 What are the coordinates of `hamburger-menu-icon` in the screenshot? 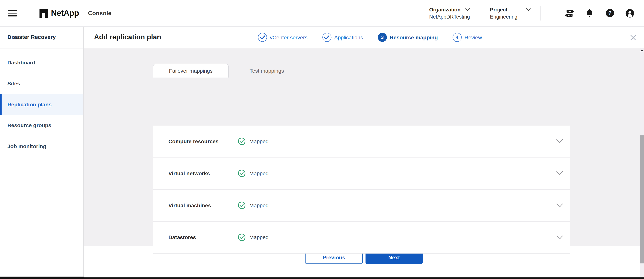 It's located at (12, 13).